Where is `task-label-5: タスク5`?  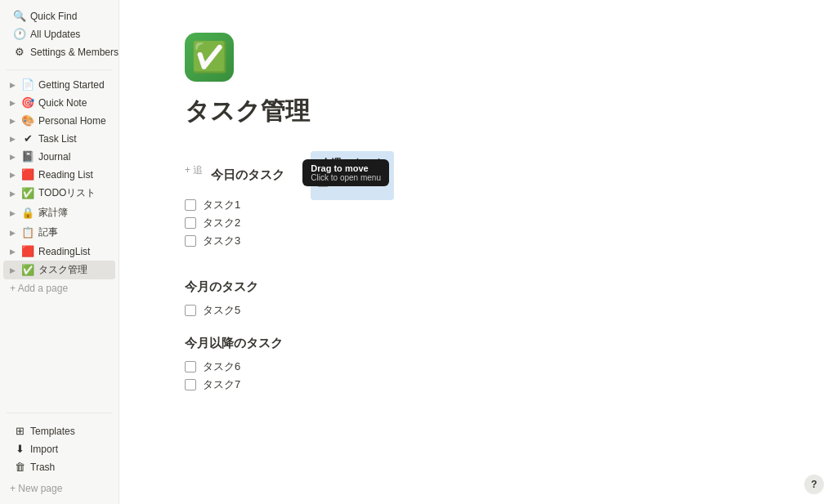
task-label-5: タスク5 is located at coordinates (222, 310).